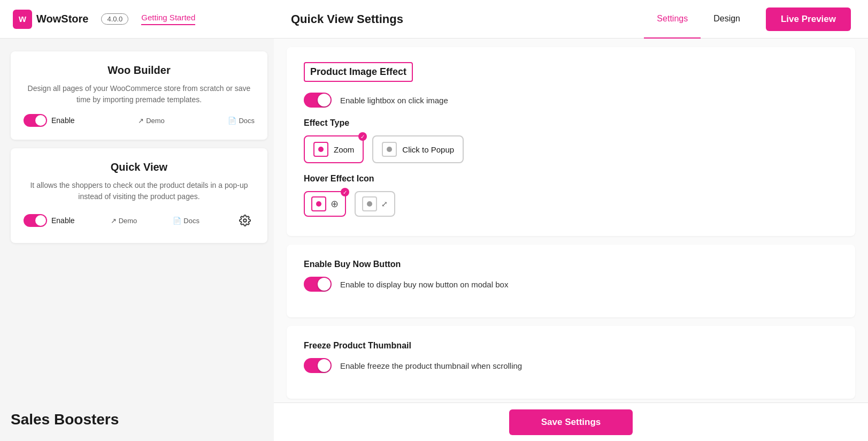  I want to click on hover-magnify-check: ✓, so click(345, 192).